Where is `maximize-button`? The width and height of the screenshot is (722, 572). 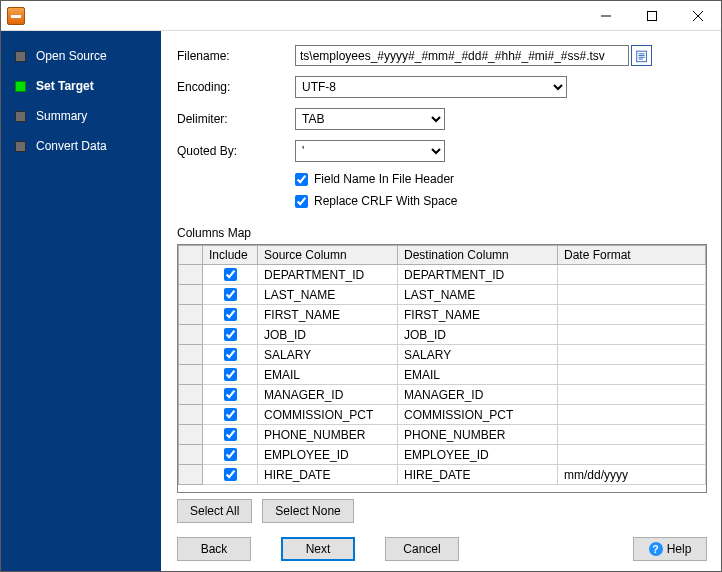 maximize-button is located at coordinates (652, 16).